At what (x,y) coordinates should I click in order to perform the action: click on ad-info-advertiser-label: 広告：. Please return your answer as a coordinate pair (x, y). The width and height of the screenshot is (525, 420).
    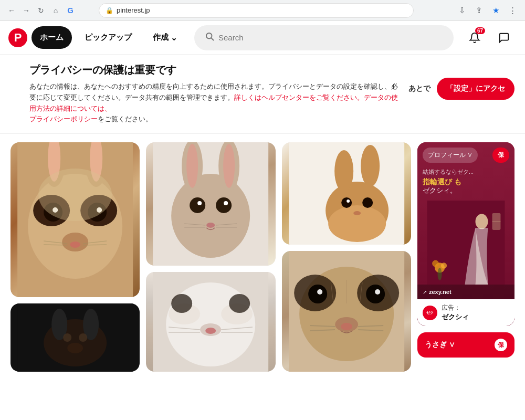
    Looking at the image, I should click on (455, 308).